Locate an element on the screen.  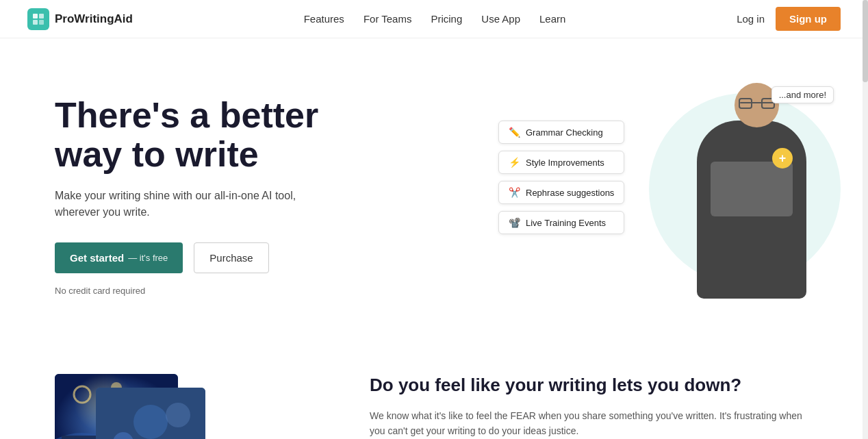
pill-style-label: Style Improvements is located at coordinates (565, 163).